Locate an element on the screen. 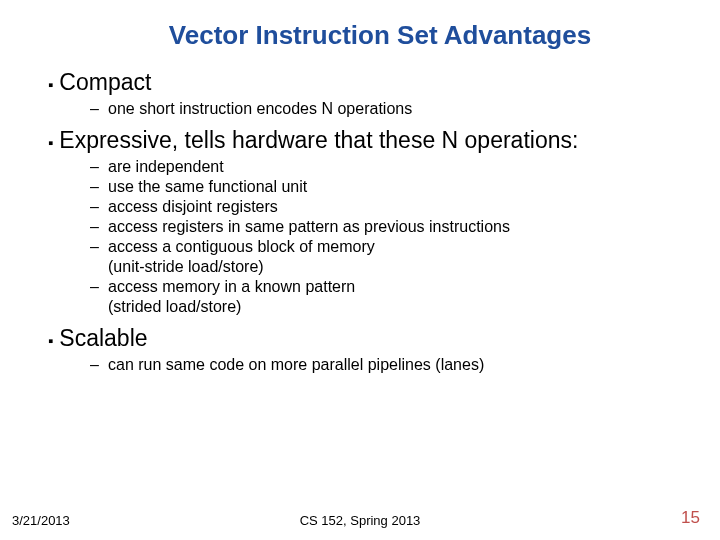  sub-text-group: access a contiguous block of memory (uni… is located at coordinates (242, 257).